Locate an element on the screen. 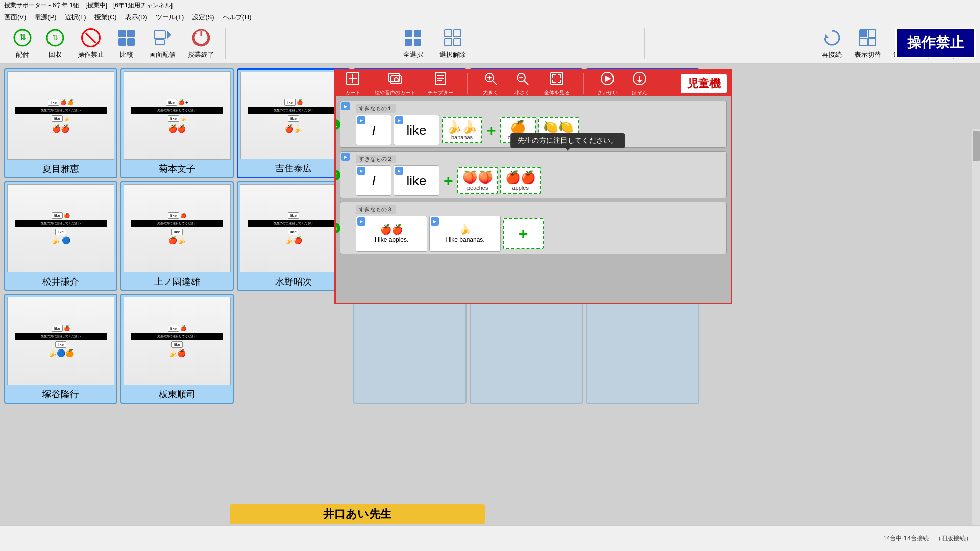 Image resolution: width=980 pixels, height=551 pixels. menu-sentaku: 選択(L) is located at coordinates (76, 17).